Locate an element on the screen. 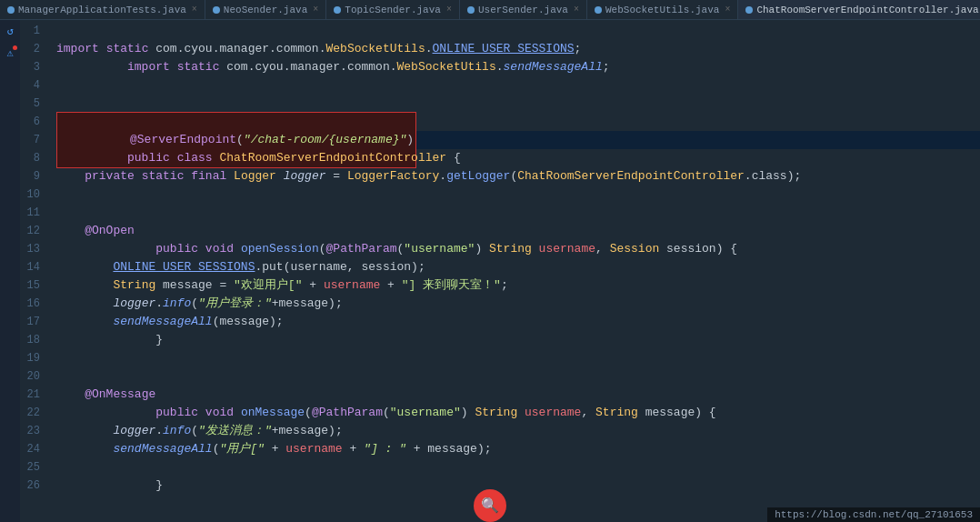 The width and height of the screenshot is (980, 522). code-line-17: sendMessageAll(message); is located at coordinates (518, 322).